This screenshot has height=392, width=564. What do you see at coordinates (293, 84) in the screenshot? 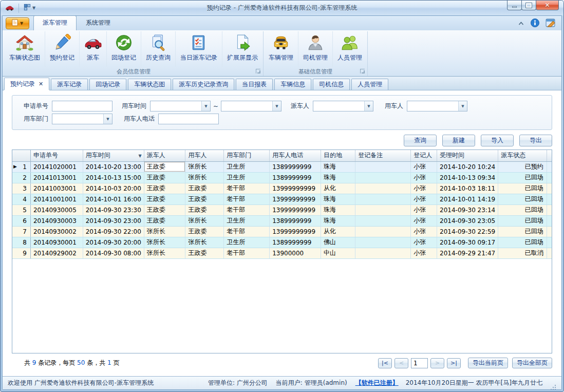
I see `doc-tab-vehicle-info: 车辆信息` at bounding box center [293, 84].